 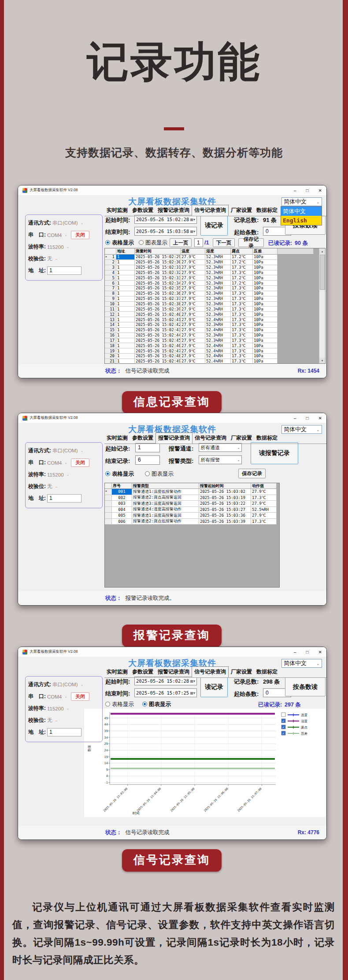 What do you see at coordinates (274, 453) in the screenshot?
I see `read-alarm-records-button: 读报警记录` at bounding box center [274, 453].